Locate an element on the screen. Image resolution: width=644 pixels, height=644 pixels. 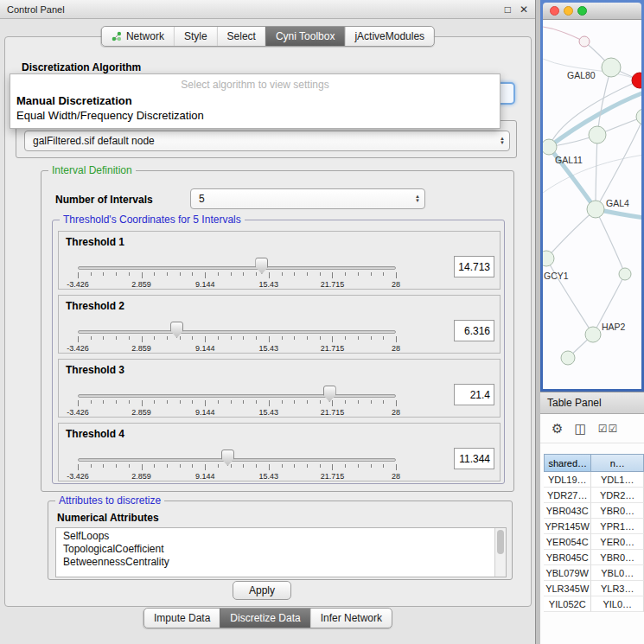
table-row: YIL052CYIL0… is located at coordinates (594, 604).